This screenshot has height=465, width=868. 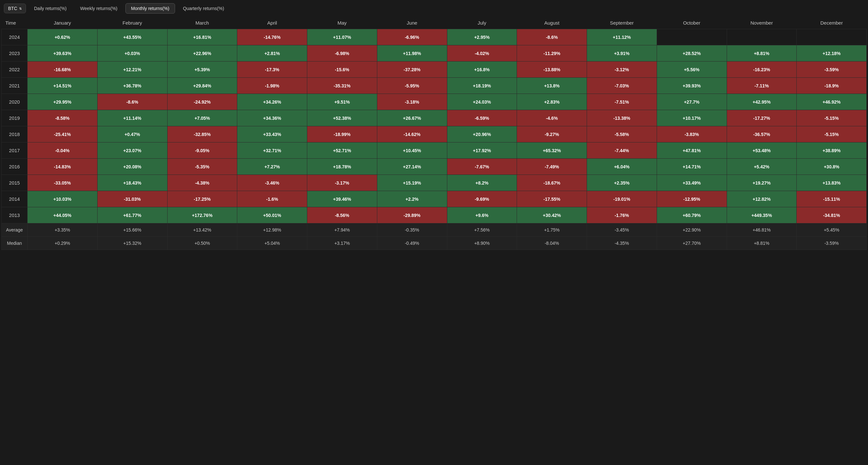 I want to click on value-cell: -3.17%, so click(x=342, y=183).